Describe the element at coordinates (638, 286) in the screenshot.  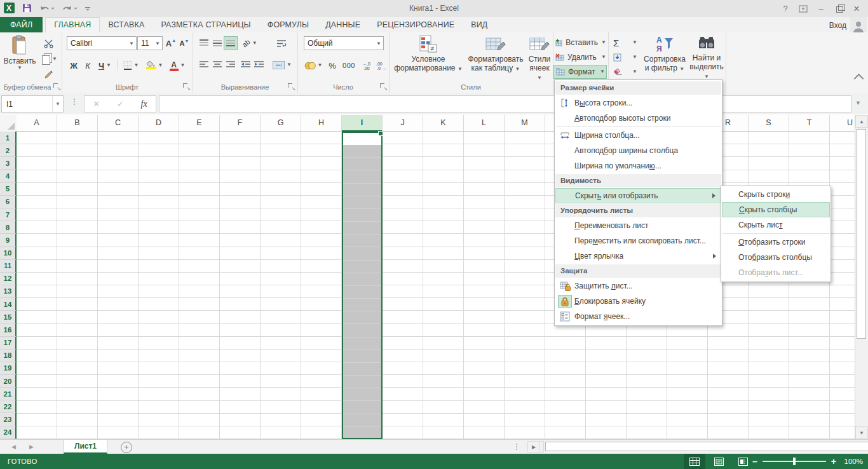
I see `format-menu-item: Защитить лист...` at that location.